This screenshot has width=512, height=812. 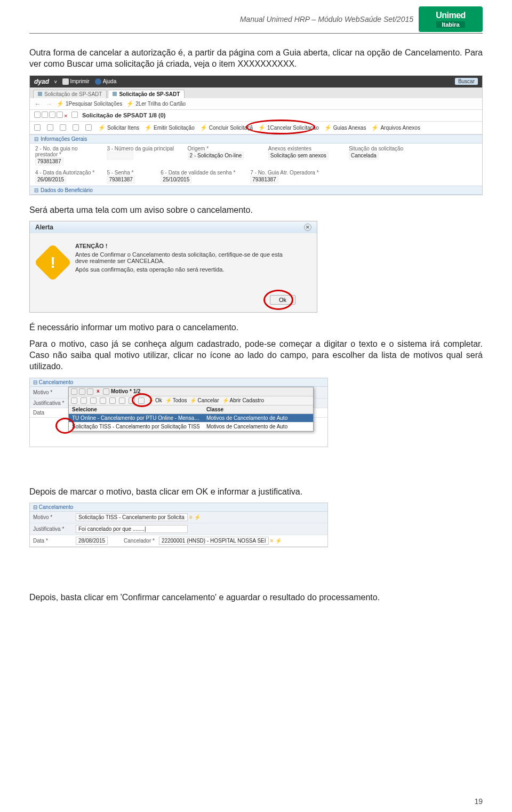 I want to click on record-nav-icons: ×, so click(x=57, y=115).